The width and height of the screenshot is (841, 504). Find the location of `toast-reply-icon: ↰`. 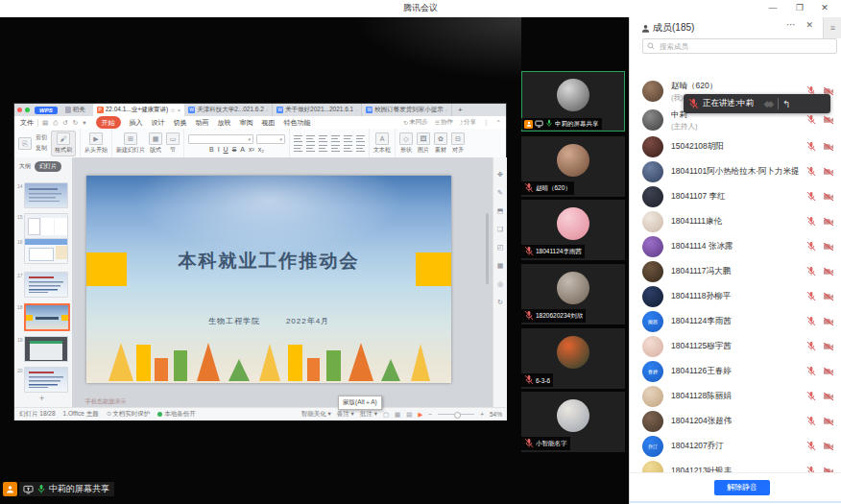

toast-reply-icon: ↰ is located at coordinates (786, 104).